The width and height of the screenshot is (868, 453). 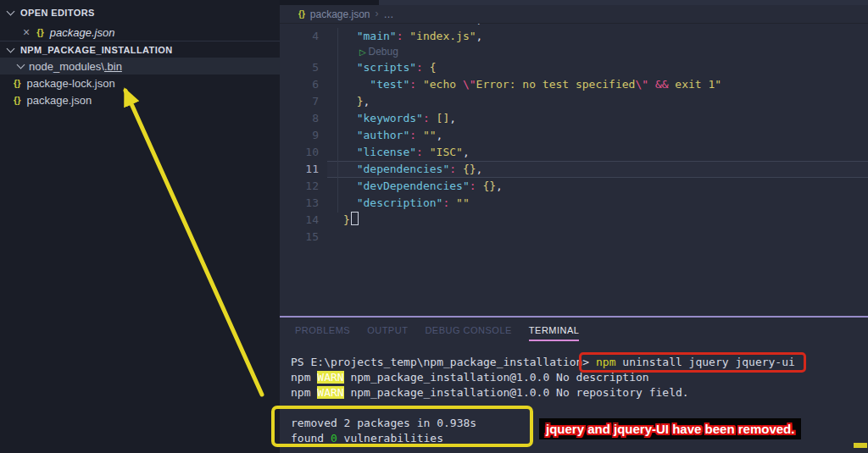 What do you see at coordinates (140, 66) in the screenshot?
I see `tree-item-node-modules-bin: node_modules\.bin` at bounding box center [140, 66].